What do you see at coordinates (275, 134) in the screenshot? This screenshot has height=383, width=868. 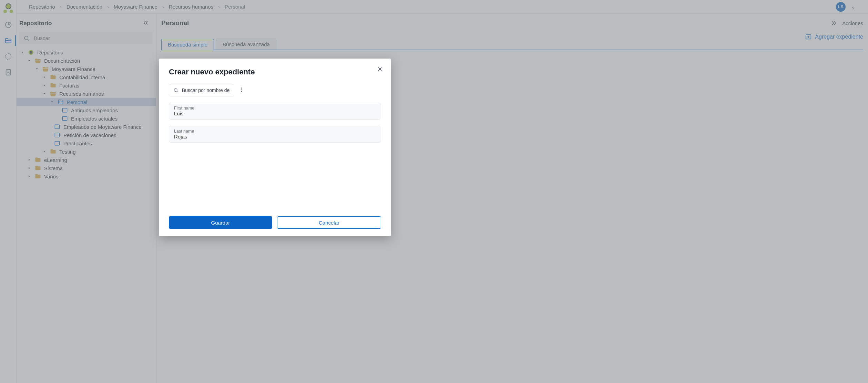 I see `last-name-field: Last name Rojas` at bounding box center [275, 134].